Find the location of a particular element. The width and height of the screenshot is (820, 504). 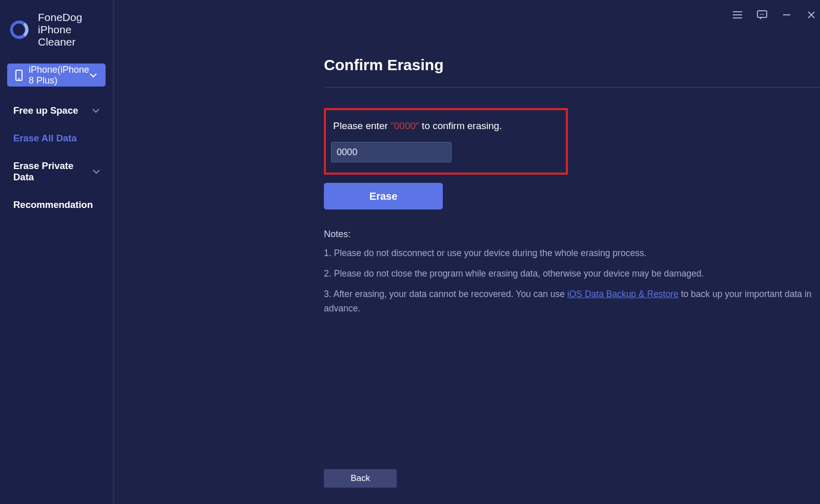

note-3: 3. After erasing, your data cannot be re… is located at coordinates (570, 301).